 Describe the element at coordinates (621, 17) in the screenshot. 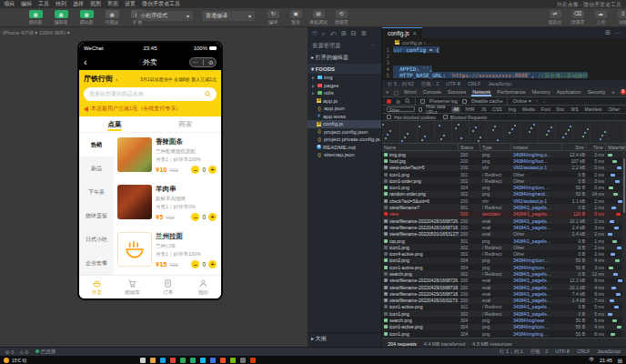

I see `toolbar-action-详情: ≡详情` at that location.